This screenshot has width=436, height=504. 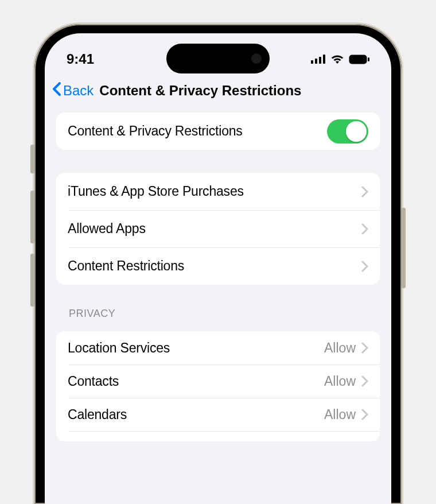 What do you see at coordinates (359, 60) in the screenshot?
I see `battery-icon` at bounding box center [359, 60].